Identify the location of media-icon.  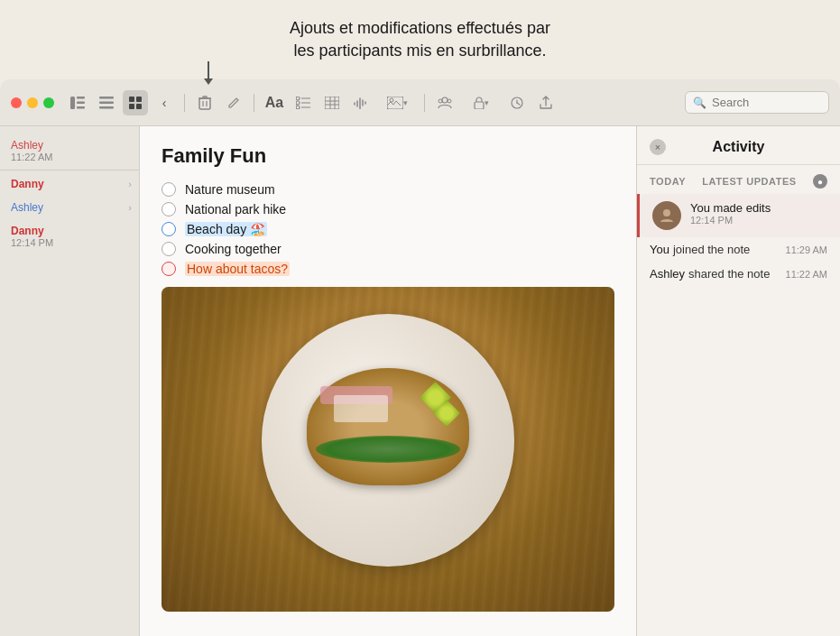
(395, 103).